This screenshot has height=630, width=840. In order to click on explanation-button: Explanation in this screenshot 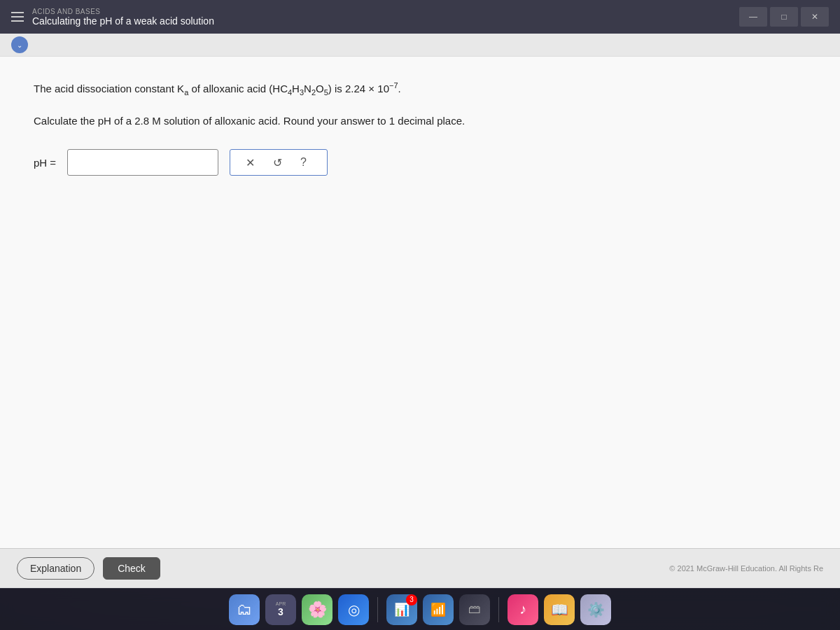, I will do `click(56, 568)`.